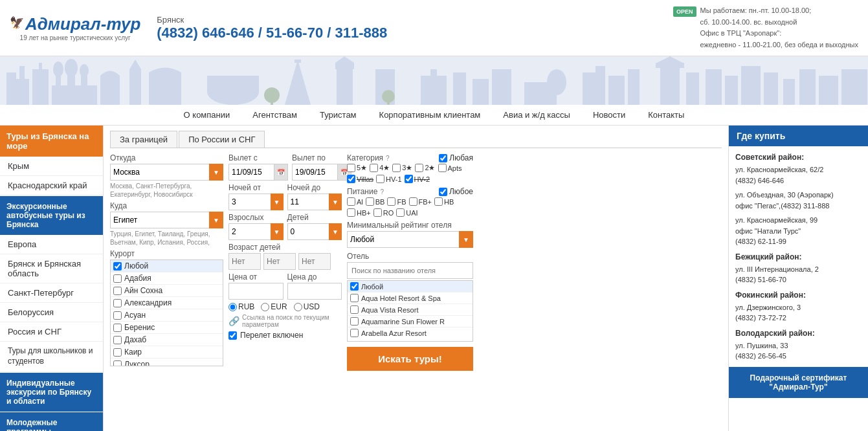 The width and height of the screenshot is (868, 431). Describe the element at coordinates (167, 327) in the screenshot. I see `resort-item-5: Беренис` at that location.